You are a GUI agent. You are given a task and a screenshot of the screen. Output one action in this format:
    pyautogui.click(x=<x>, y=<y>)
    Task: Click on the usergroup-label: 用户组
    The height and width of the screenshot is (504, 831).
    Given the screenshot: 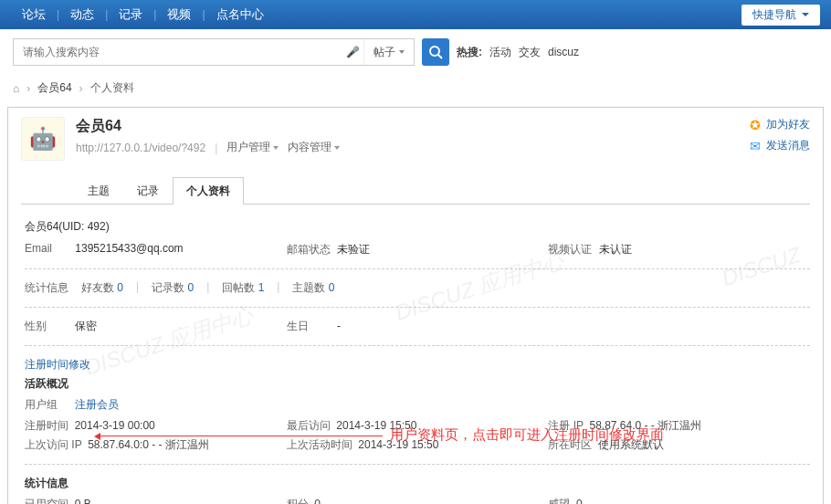 What is the action you would take?
    pyautogui.click(x=48, y=405)
    